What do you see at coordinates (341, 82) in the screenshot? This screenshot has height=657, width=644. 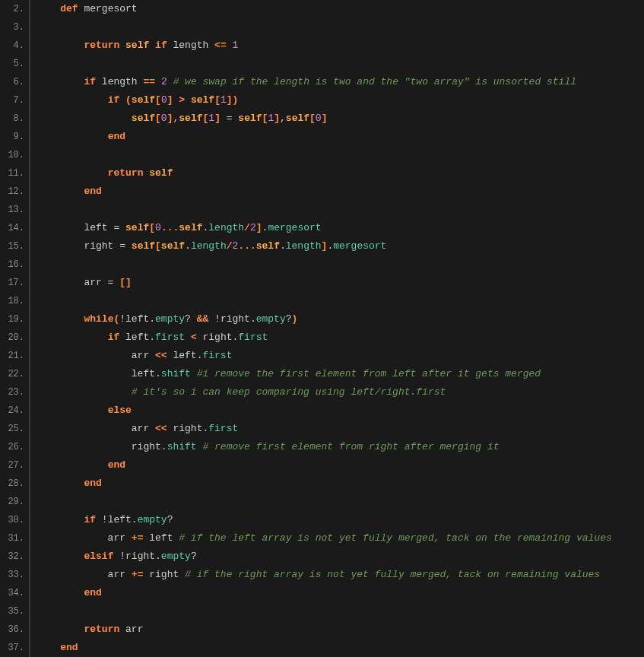 I see `code-line: if length == 2 # we swap if the length i…` at bounding box center [341, 82].